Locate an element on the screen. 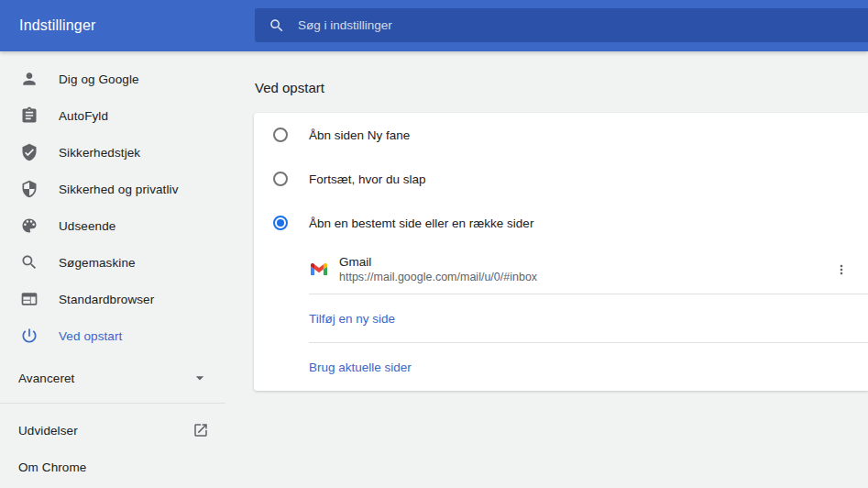 The width and height of the screenshot is (868, 488). sidebar-divider is located at coordinates (113, 404).